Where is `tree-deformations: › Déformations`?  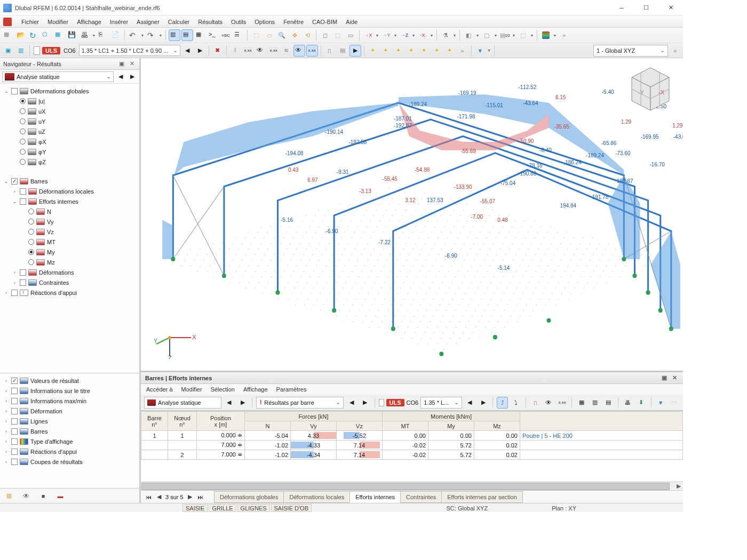
tree-deformations: › Déformations is located at coordinates (75, 272).